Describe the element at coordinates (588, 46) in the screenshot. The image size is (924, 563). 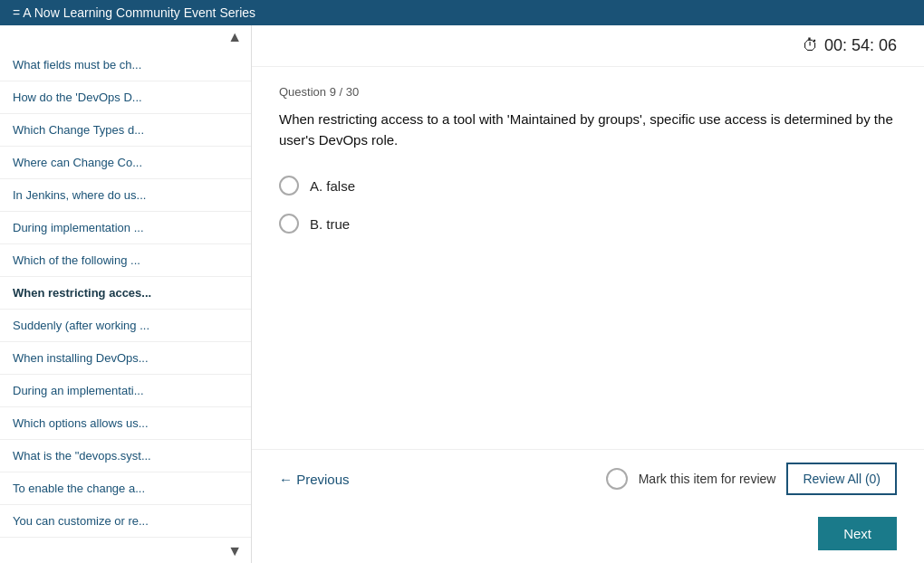
I see `content-header: ⏱ 00: 54: 06` at that location.